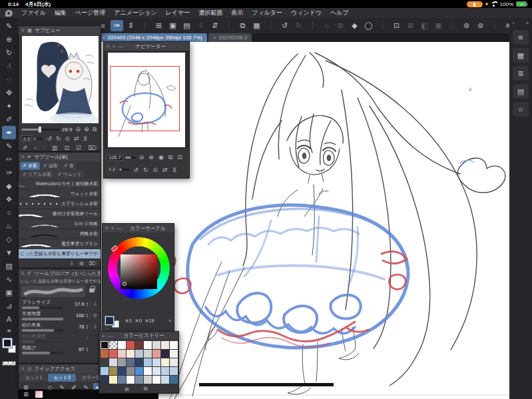  Describe the element at coordinates (438, 25) in the screenshot. I see `toolbar-icon: ▣` at that location.